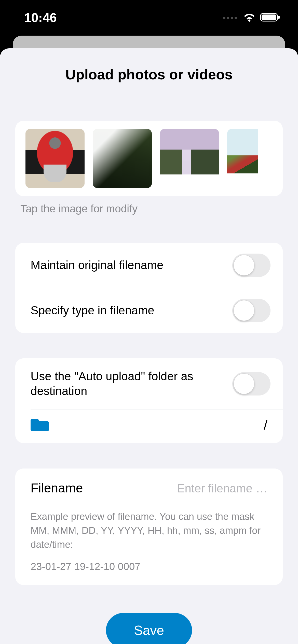 This screenshot has height=644, width=298. What do you see at coordinates (157, 310) in the screenshot?
I see `row-specify-type: Specify type in filename` at bounding box center [157, 310].